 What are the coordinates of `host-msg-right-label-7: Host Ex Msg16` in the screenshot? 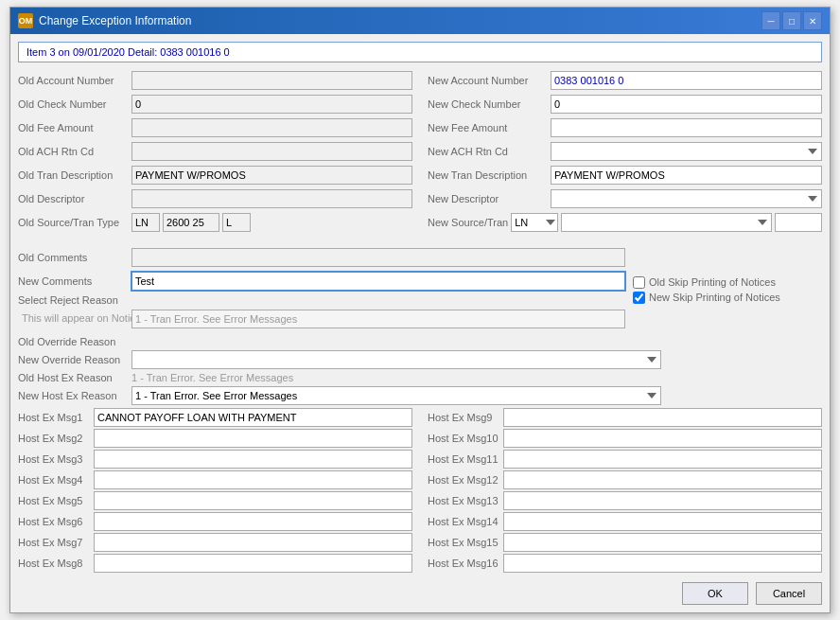 It's located at (465, 563).